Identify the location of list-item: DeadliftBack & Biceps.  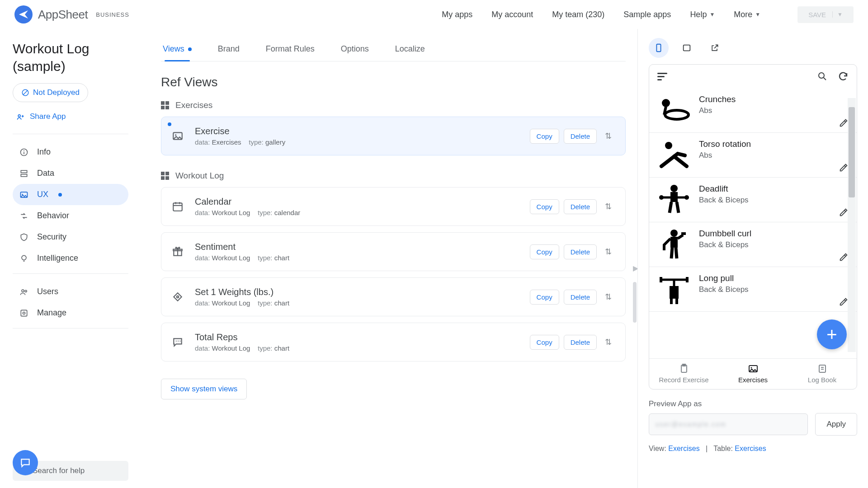
(753, 200).